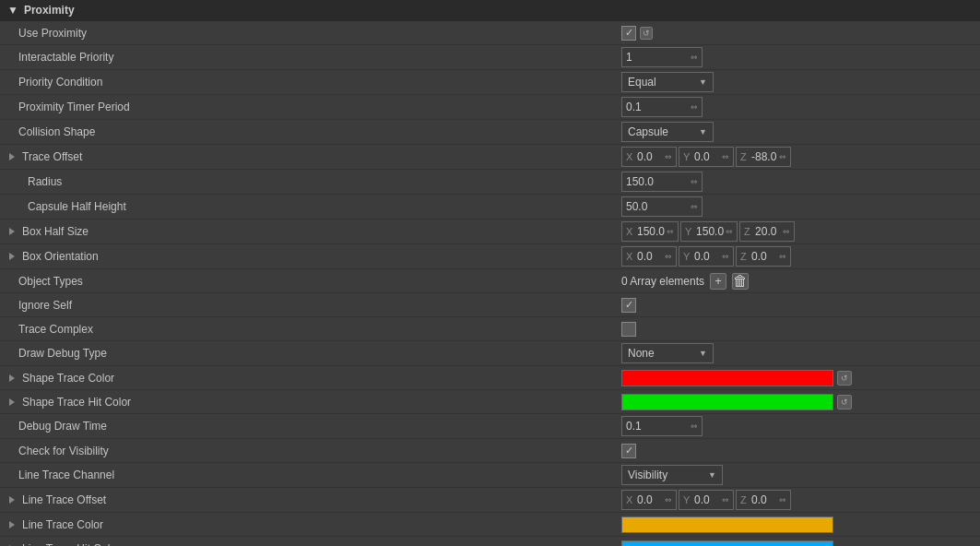  I want to click on color-bar-shape-trace-hit, so click(727, 402).